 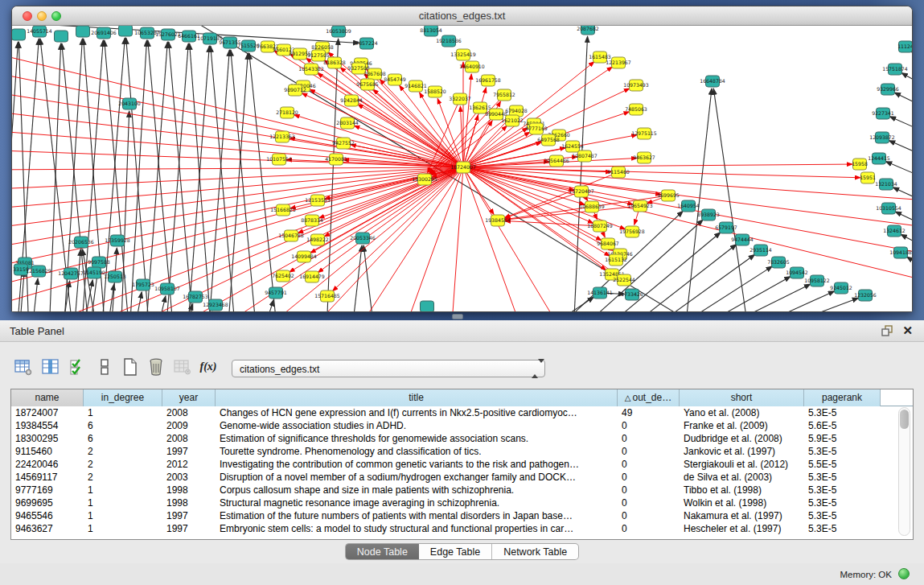 What do you see at coordinates (741, 398) in the screenshot?
I see `column-header-short: short` at bounding box center [741, 398].